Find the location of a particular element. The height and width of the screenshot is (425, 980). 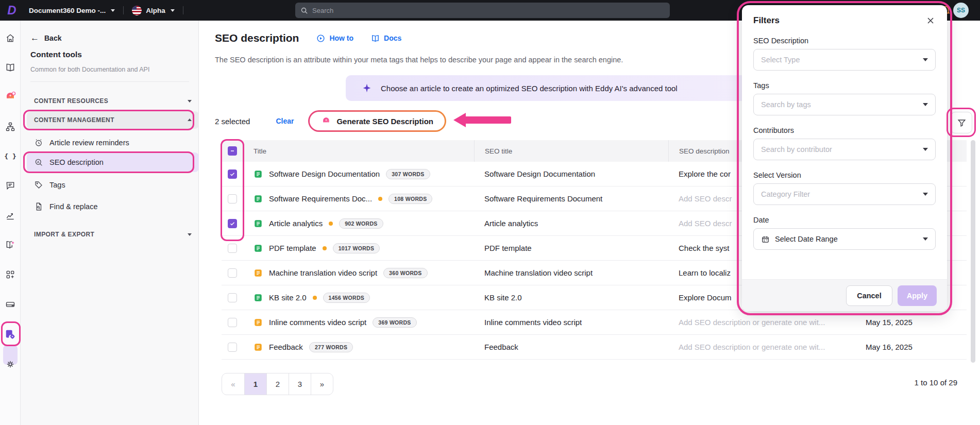

word-count-badge: 1017 WORDS is located at coordinates (357, 248).